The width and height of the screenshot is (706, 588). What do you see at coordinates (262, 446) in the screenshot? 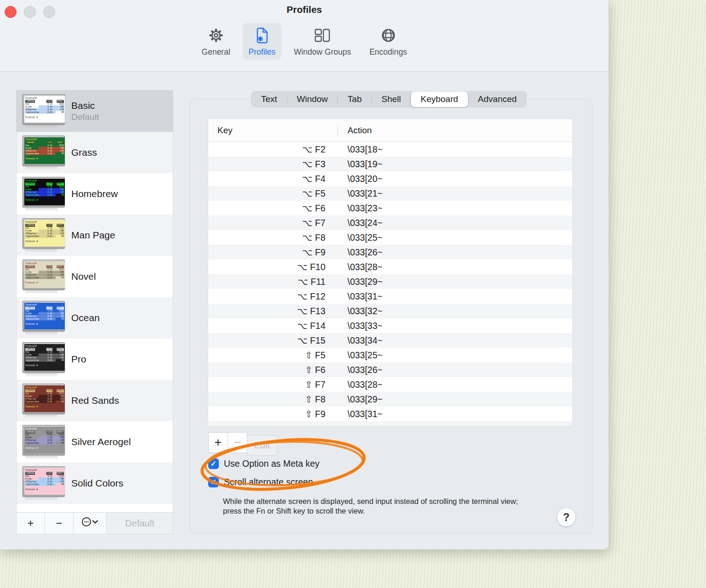
I see `edit-key-mapping-button: Edit` at bounding box center [262, 446].